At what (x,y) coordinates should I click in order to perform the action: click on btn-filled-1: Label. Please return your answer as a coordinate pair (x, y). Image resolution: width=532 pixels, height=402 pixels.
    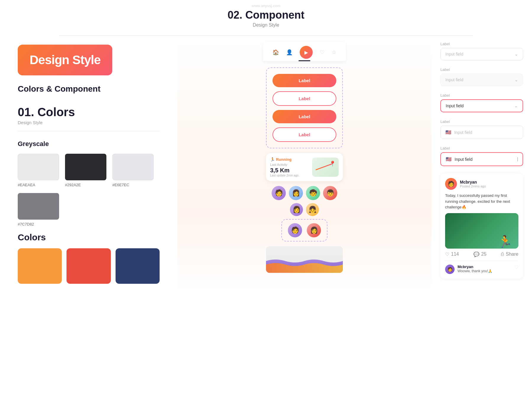
    Looking at the image, I should click on (304, 80).